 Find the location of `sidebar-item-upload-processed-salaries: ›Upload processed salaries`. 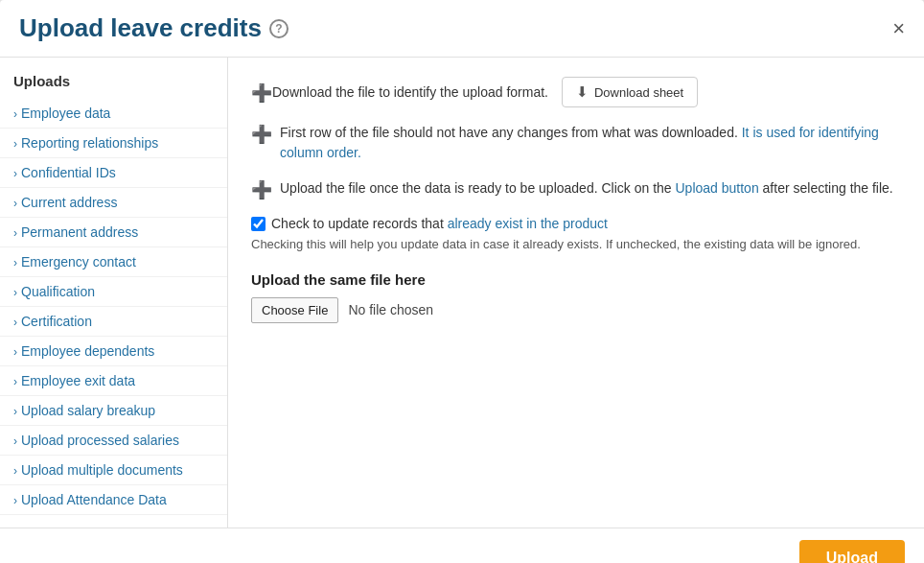

sidebar-item-upload-processed-salaries: ›Upload processed salaries is located at coordinates (113, 441).